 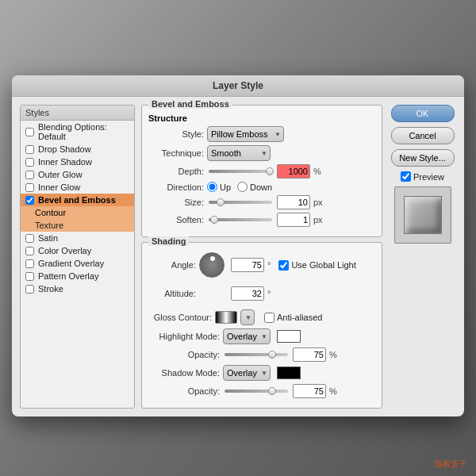 I want to click on size-slider-thumb, so click(x=221, y=202).